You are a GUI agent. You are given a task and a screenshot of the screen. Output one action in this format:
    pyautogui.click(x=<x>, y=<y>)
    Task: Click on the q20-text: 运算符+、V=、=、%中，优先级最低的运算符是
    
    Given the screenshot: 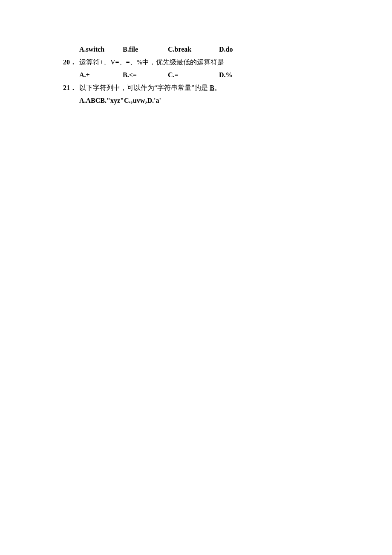 What is the action you would take?
    pyautogui.click(x=151, y=62)
    